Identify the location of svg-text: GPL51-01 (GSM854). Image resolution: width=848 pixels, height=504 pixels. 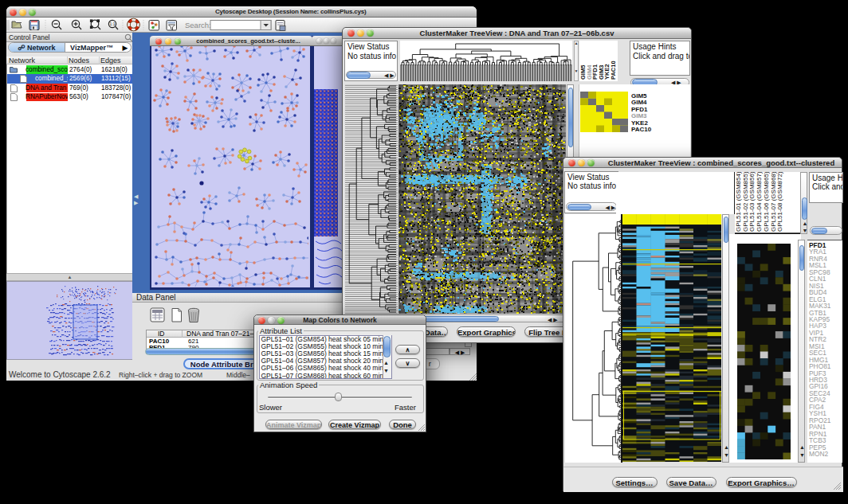
(738, 202).